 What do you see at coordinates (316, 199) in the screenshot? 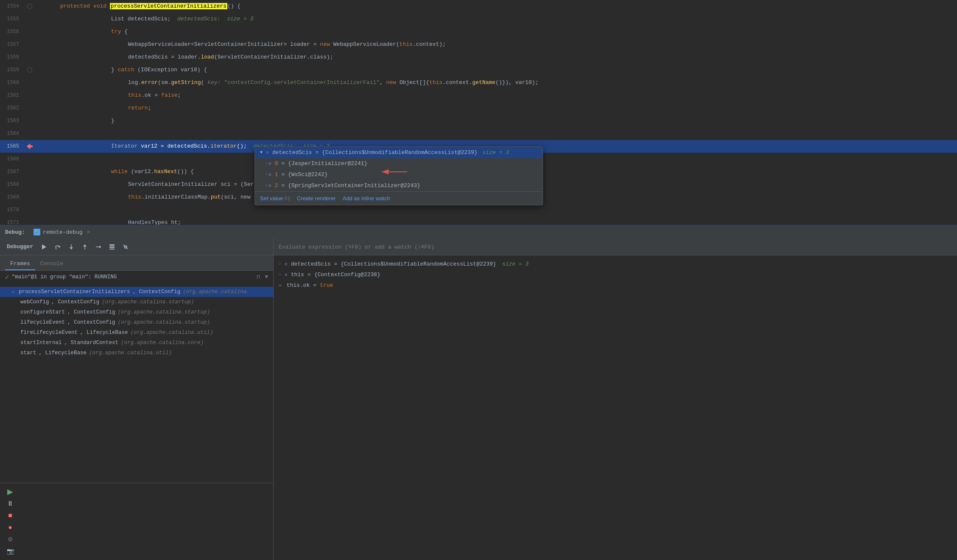
I see `create-renderer-btn: Create renderer` at bounding box center [316, 199].